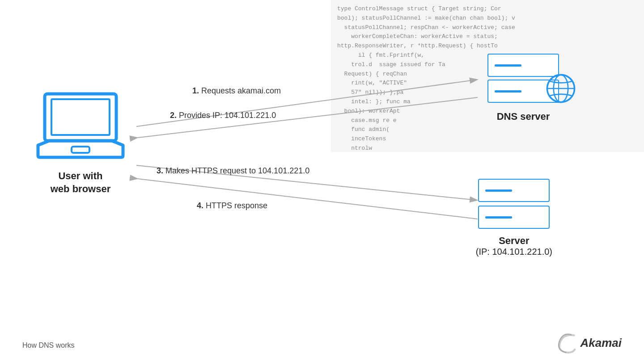 Image resolution: width=644 pixels, height=362 pixels. I want to click on akamai-logo-icon, so click(567, 343).